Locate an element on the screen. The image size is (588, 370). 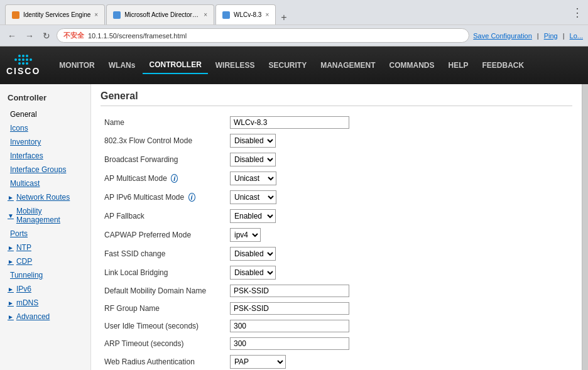
select-ap-fallback: EnabledDisabled is located at coordinates (253, 216).